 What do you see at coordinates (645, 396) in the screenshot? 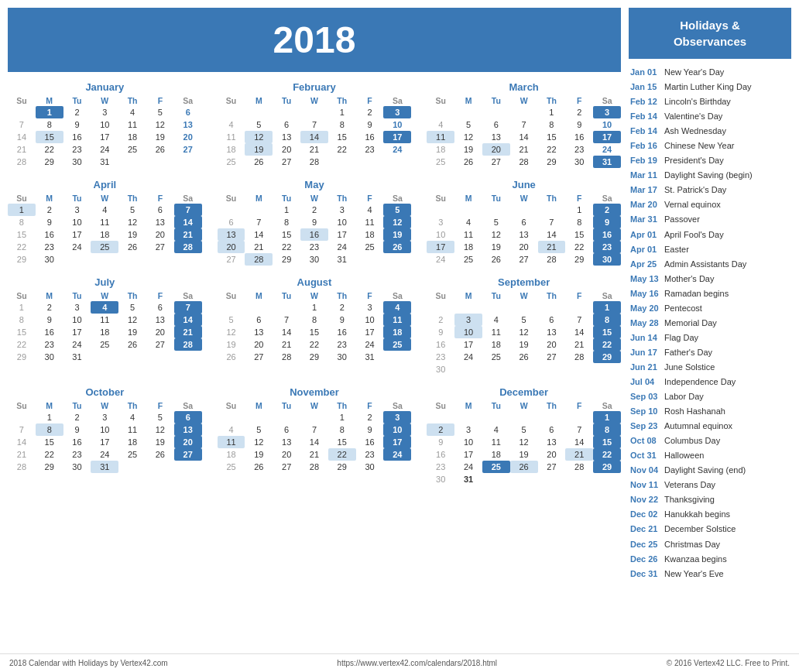
I see `holiday-date: Sep 03` at bounding box center [645, 396].